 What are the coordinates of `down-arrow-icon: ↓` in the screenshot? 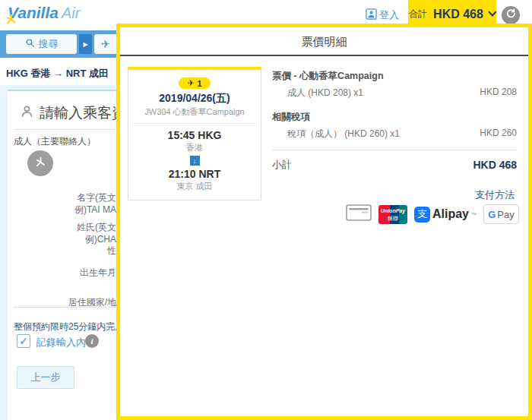 It's located at (195, 161).